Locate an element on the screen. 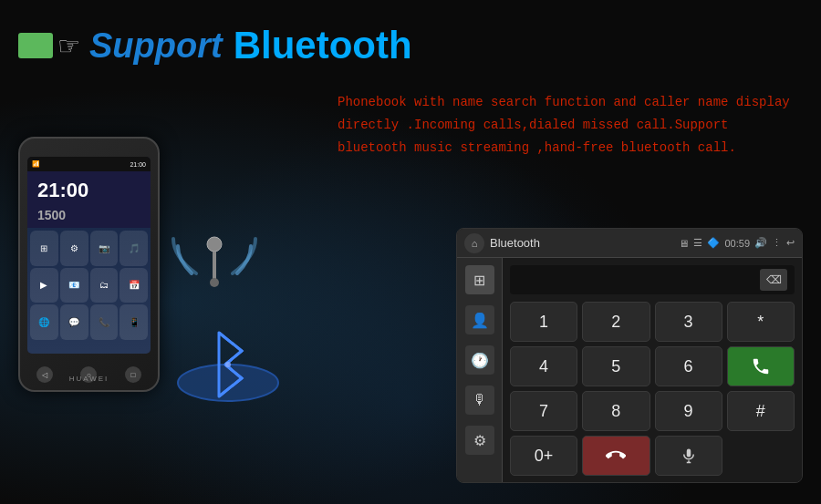  dial-btn-star: * is located at coordinates (761, 322).